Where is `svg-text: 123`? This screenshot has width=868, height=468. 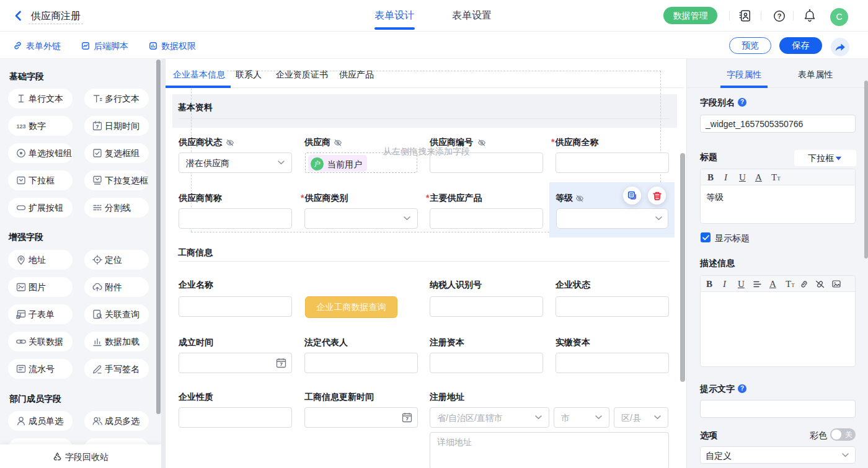
svg-text: 123 is located at coordinates (21, 126).